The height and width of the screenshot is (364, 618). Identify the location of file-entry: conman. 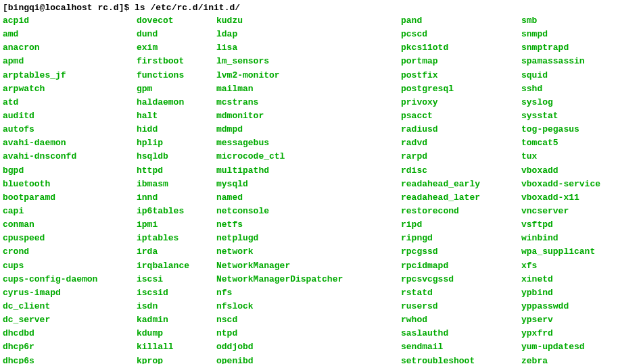
(67, 225).